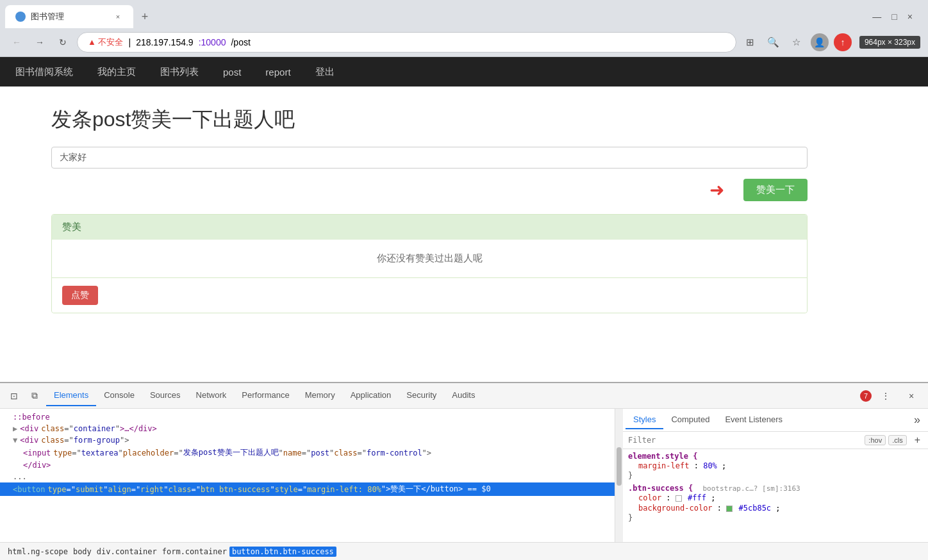  What do you see at coordinates (463, 396) in the screenshot?
I see `tab-audits: Audits` at bounding box center [463, 396].